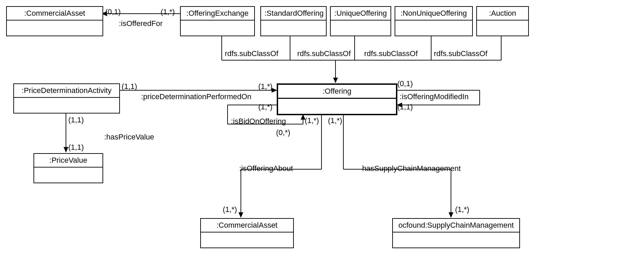  I want to click on label-isOfferingModifiedIn: :isOfferingModifiedIn, so click(434, 97).